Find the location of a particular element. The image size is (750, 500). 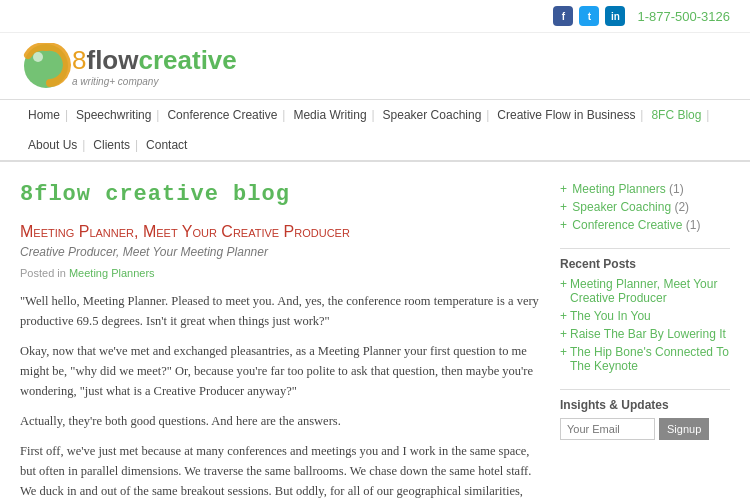

sidebar-category-speaker-coaching: + Speaker Coaching (2) is located at coordinates (645, 207).